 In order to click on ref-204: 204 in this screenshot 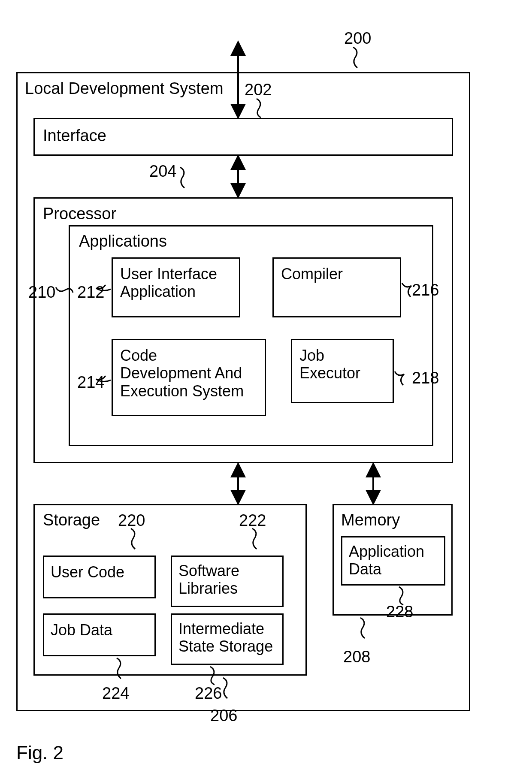, I will do `click(163, 172)`.